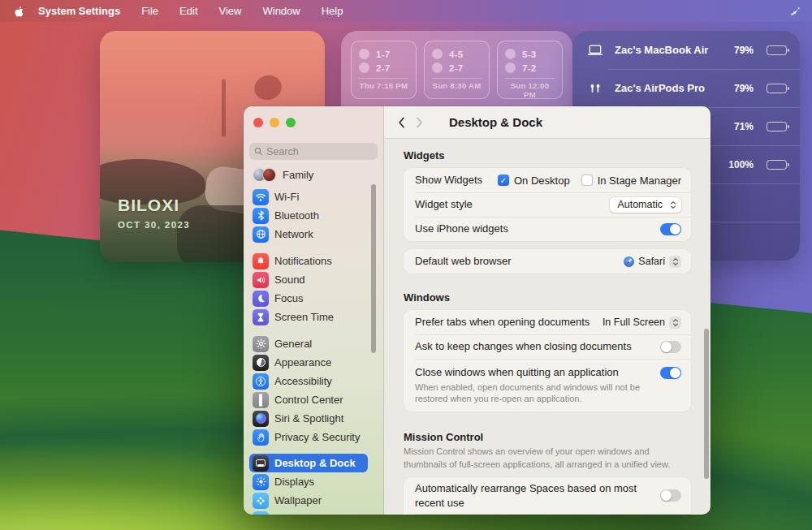 The image size is (812, 530). Describe the element at coordinates (533, 229) in the screenshot. I see `row-label: Use iPhone widgets` at that location.